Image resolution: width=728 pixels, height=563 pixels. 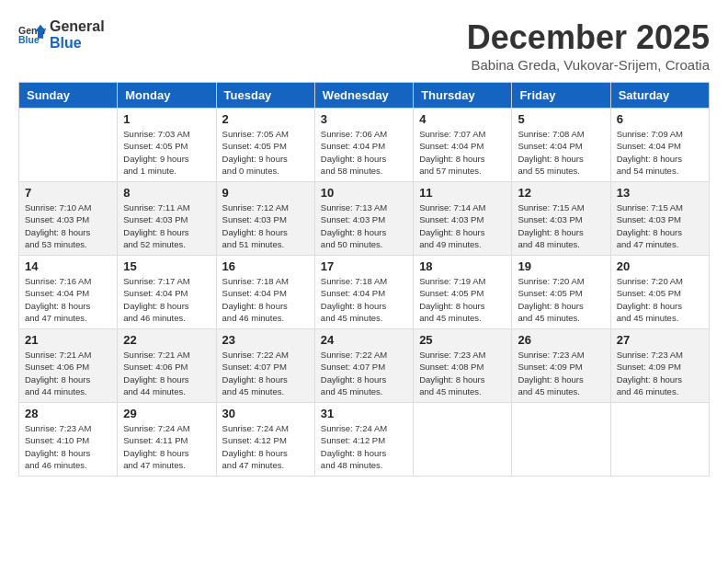 What do you see at coordinates (166, 414) in the screenshot?
I see `day-number: 29` at bounding box center [166, 414].